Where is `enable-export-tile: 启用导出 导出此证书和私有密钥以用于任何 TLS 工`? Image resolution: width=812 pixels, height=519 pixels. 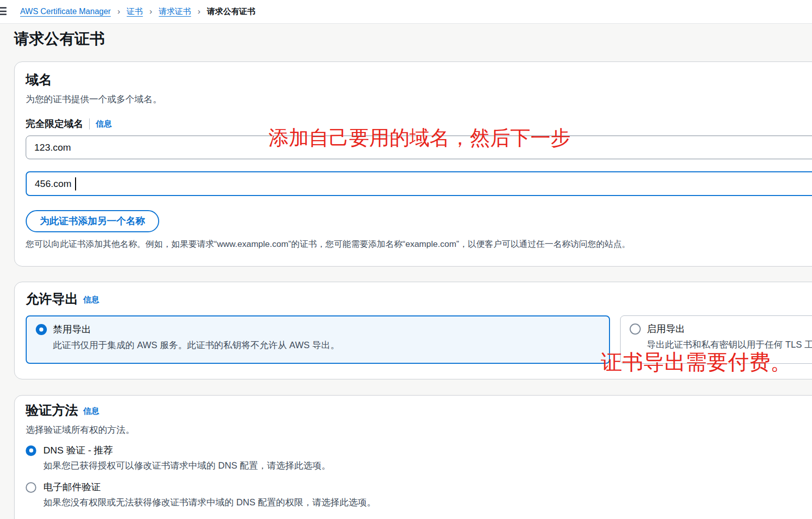 enable-export-tile: 启用导出 导出此证书和私有密钥以用于任何 TLS 工 is located at coordinates (716, 340).